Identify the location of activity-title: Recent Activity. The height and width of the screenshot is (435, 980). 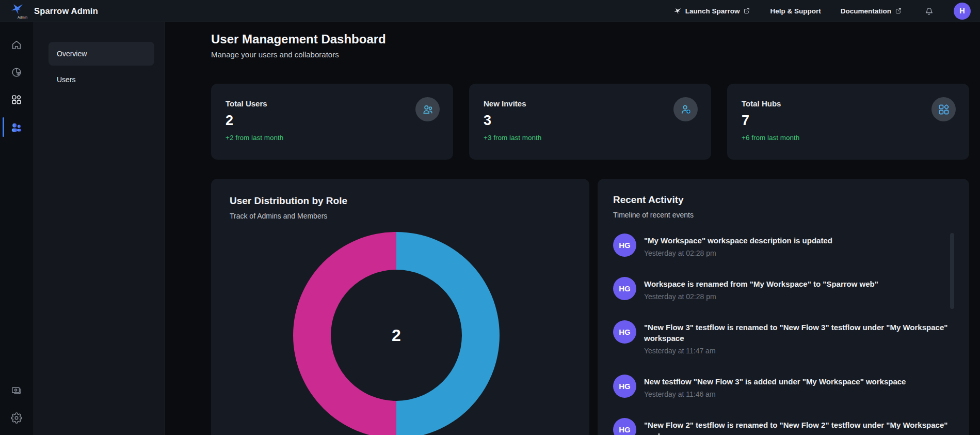
(783, 200).